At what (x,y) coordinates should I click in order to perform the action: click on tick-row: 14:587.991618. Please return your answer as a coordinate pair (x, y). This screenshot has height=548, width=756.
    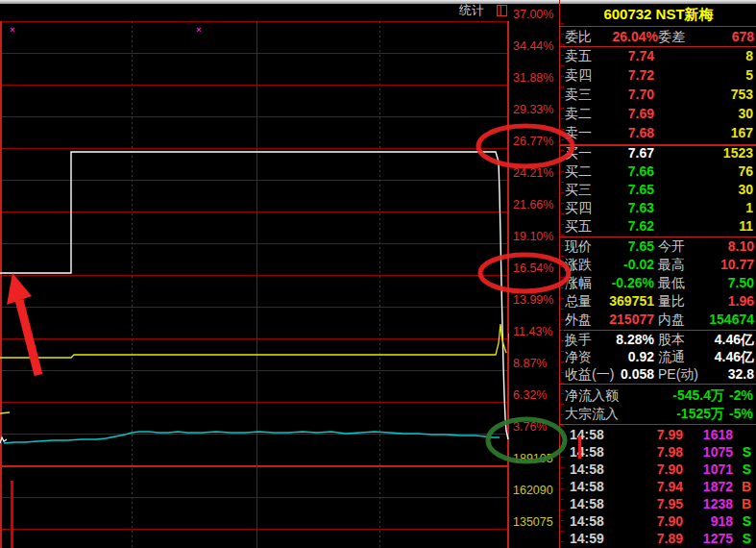
    Looking at the image, I should click on (658, 436).